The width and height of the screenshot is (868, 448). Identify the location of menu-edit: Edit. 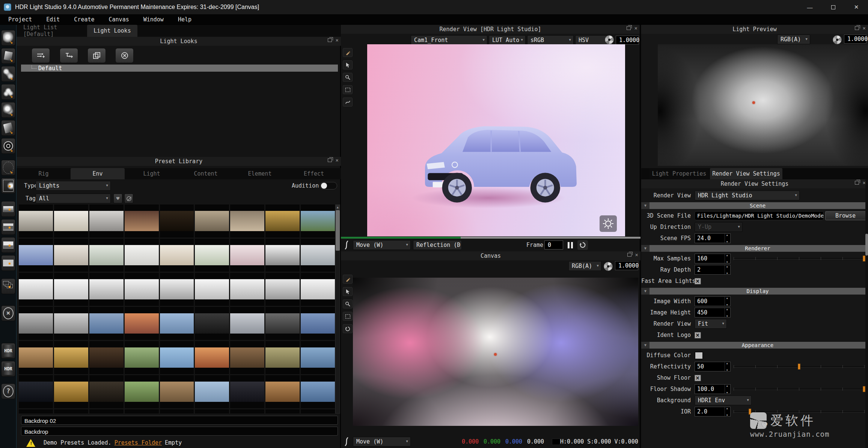
(53, 20).